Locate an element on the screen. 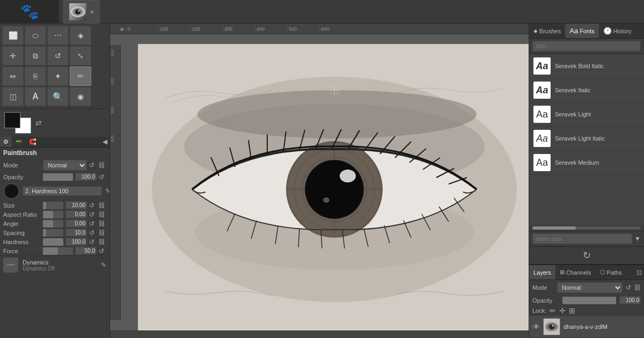  brush-edit-icon: ✎ is located at coordinates (107, 191).